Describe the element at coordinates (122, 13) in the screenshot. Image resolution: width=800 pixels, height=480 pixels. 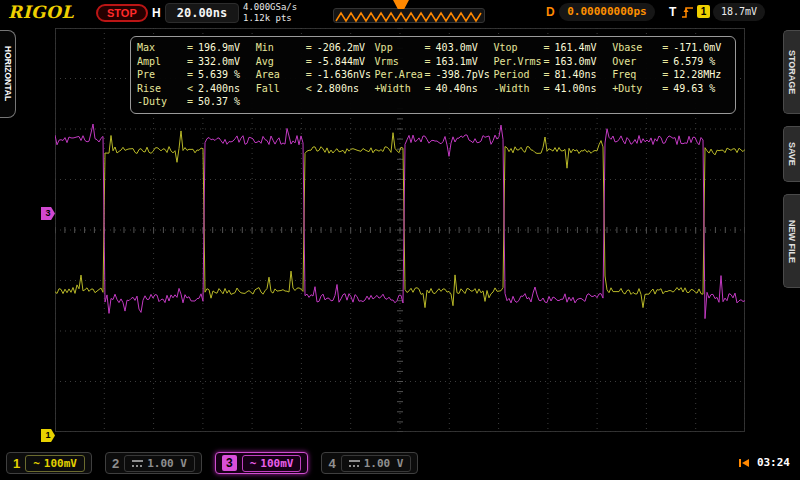
I see `run-state-indicator: STOP` at that location.